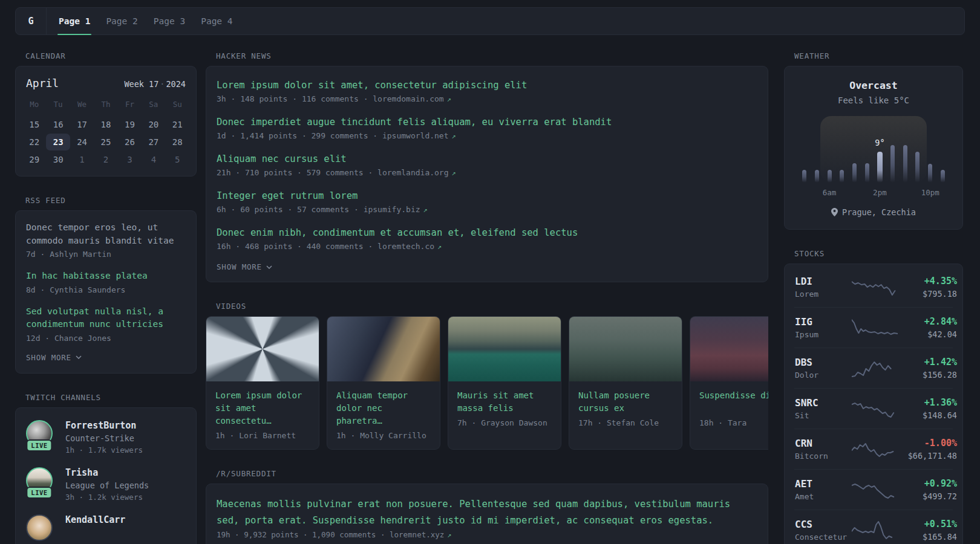 Image resolution: width=980 pixels, height=544 pixels. What do you see at coordinates (874, 153) in the screenshot?
I see `weather-chart: 9°` at bounding box center [874, 153].